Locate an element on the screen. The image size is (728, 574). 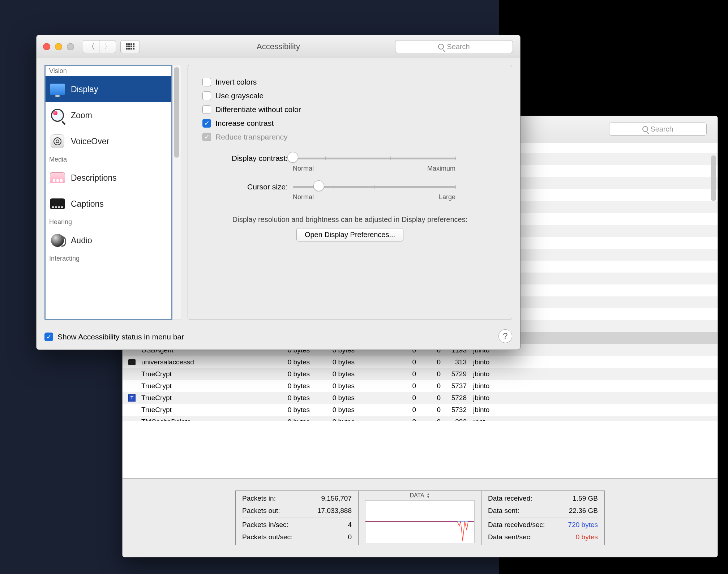
increase-contrast-checkbox: ✓ Increase contrast is located at coordinates (350, 123).